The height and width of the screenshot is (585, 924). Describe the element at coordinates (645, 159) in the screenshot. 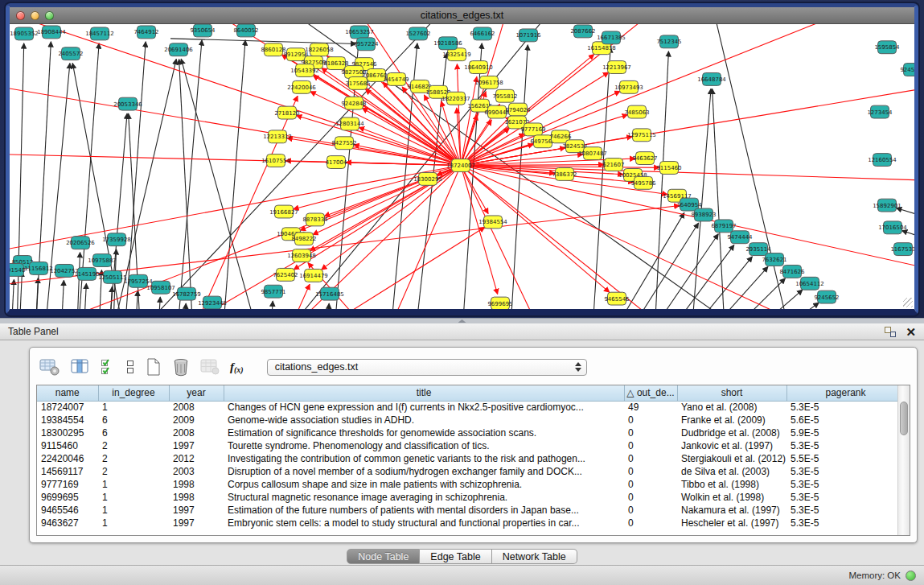

I see `graph-node-9463627: 9463627` at that location.